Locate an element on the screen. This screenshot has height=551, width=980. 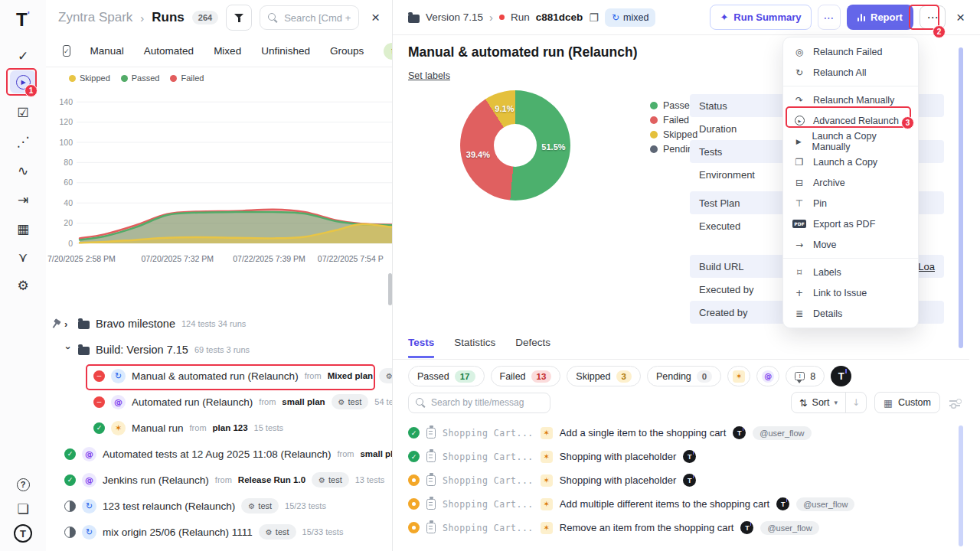
test-row: ✓ Shopping Cart... ✶ Add a single item t… is located at coordinates (684, 433).